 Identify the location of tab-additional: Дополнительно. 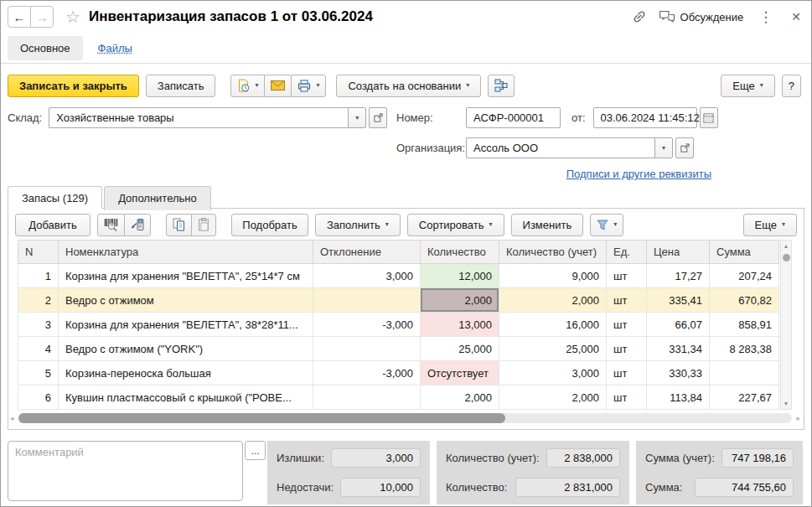
(158, 198).